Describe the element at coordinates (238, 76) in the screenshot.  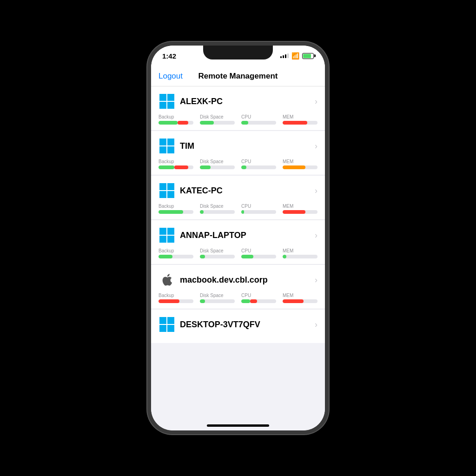
I see `nav-bar: Logout Remote Management` at that location.